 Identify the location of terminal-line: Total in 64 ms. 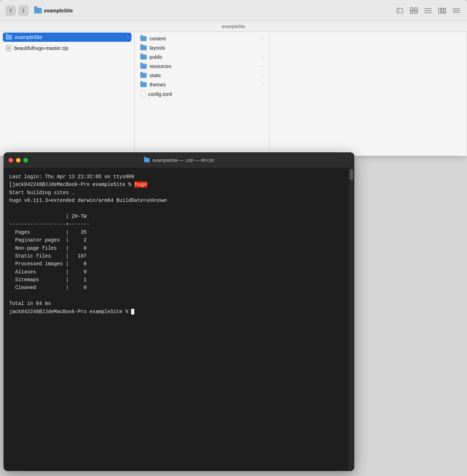
(176, 304).